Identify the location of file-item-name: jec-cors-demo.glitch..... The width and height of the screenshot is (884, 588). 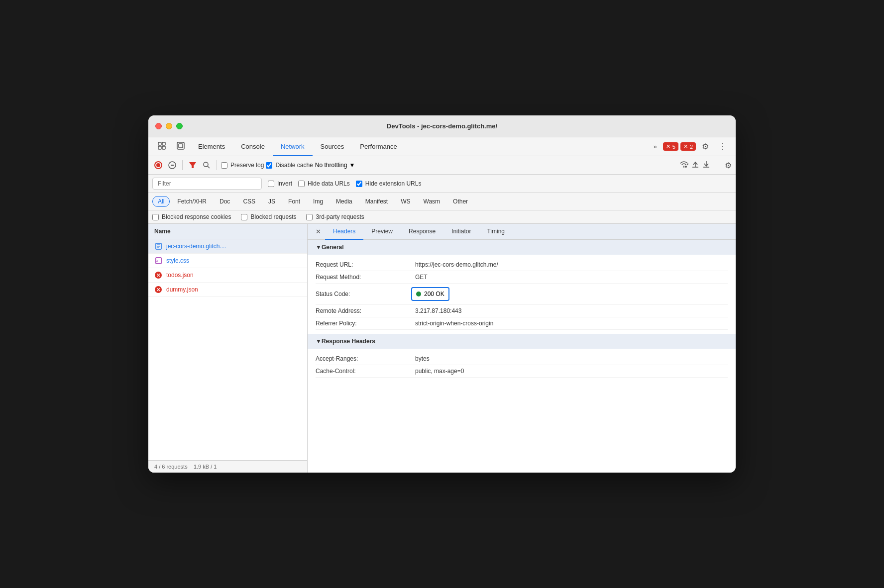
(234, 246).